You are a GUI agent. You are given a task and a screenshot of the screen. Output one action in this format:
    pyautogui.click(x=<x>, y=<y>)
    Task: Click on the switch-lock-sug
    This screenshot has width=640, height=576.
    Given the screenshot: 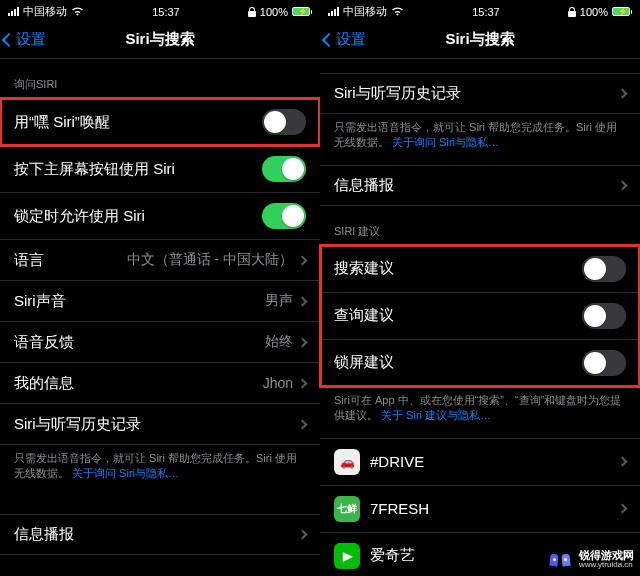 What is the action you would take?
    pyautogui.click(x=604, y=363)
    